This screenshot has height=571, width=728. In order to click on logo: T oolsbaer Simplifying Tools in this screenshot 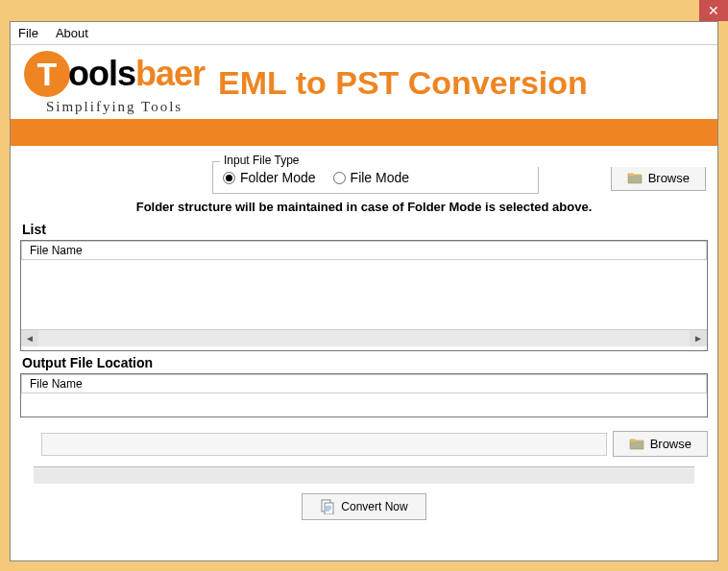, I will do `click(114, 83)`.